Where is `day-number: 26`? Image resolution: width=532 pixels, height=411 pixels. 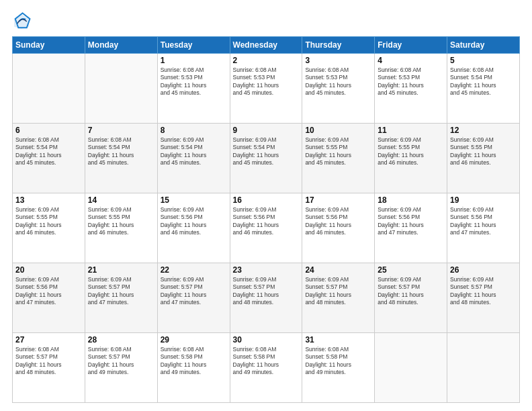 day-number: 26 is located at coordinates (484, 270).